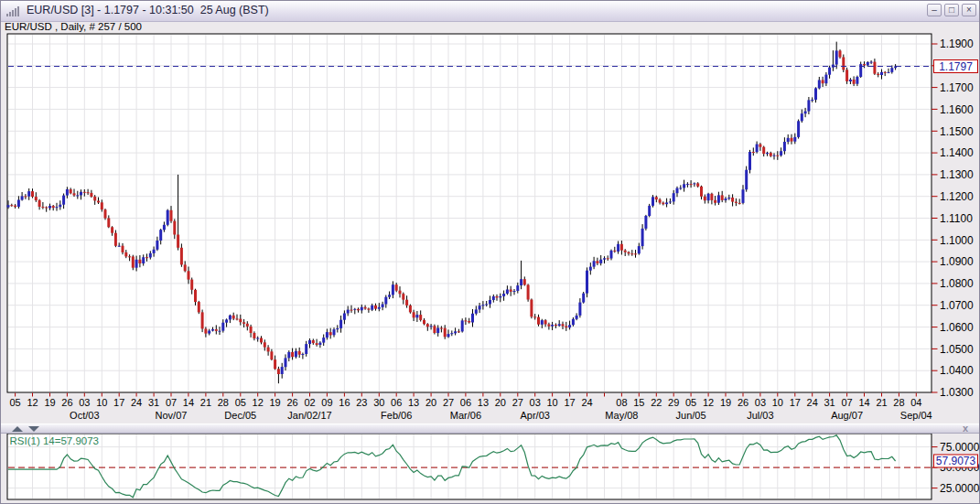 The width and height of the screenshot is (980, 504). Describe the element at coordinates (73, 27) in the screenshot. I see `chart-info-header: EUR/USD , Daily, # 257 / 500` at that location.